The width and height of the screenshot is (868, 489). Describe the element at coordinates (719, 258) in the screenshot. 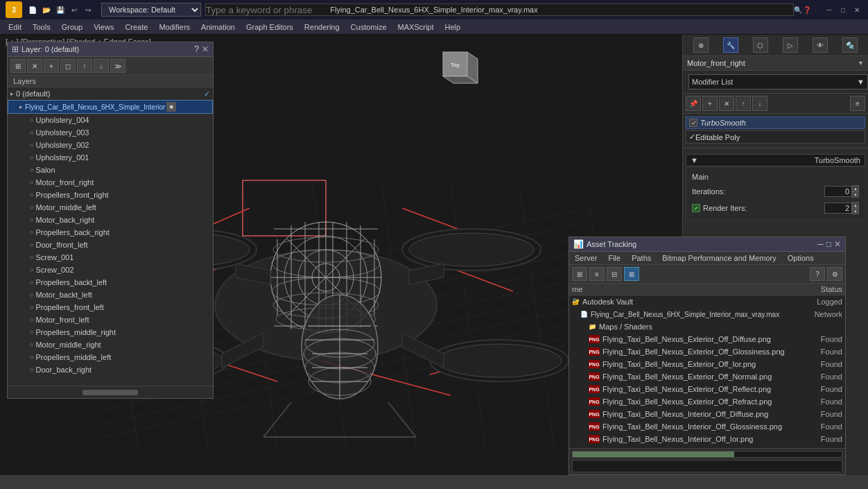

I see `asset-menu-bitmap: Bitmap Performance and Memory` at that location.